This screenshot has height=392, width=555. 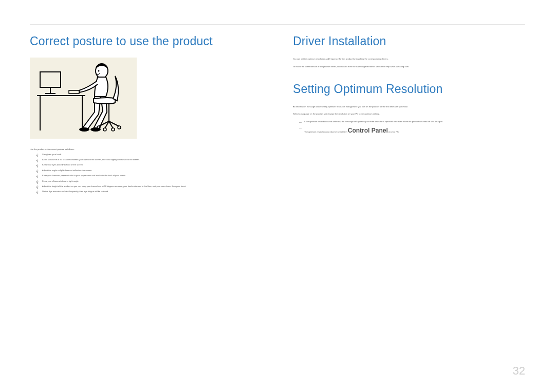 What do you see at coordinates (149, 165) in the screenshot?
I see `posture-bullet: Keep your eyes directly in front of the …` at bounding box center [149, 165].